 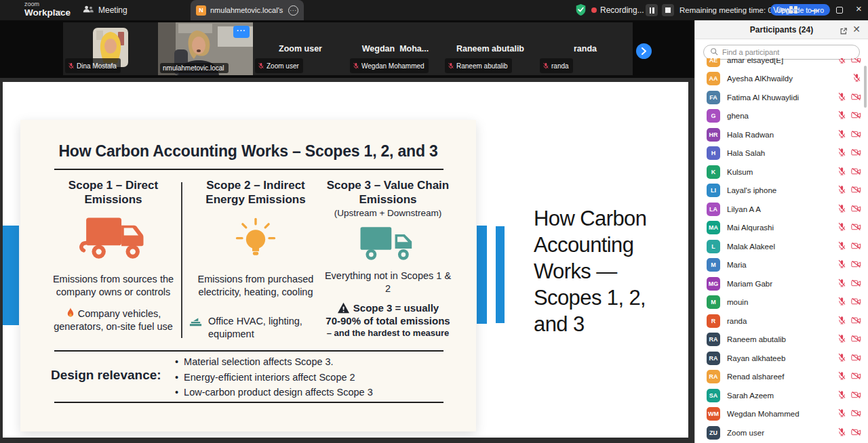 What do you see at coordinates (111, 49) in the screenshot?
I see `video-tile-dina: Dina Mostafa` at bounding box center [111, 49].